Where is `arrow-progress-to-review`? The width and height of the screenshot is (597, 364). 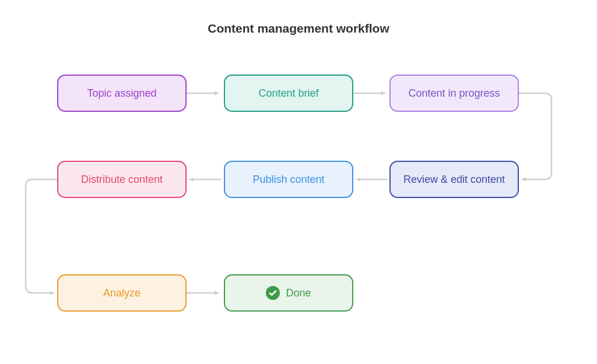 arrow-progress-to-review is located at coordinates (535, 136).